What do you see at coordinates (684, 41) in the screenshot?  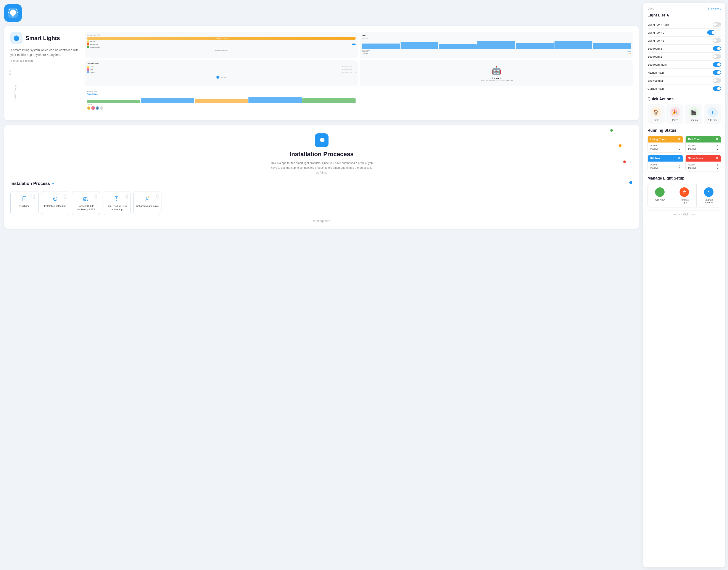 I see `light-item-living-room-3: Living room 3` at bounding box center [684, 41].